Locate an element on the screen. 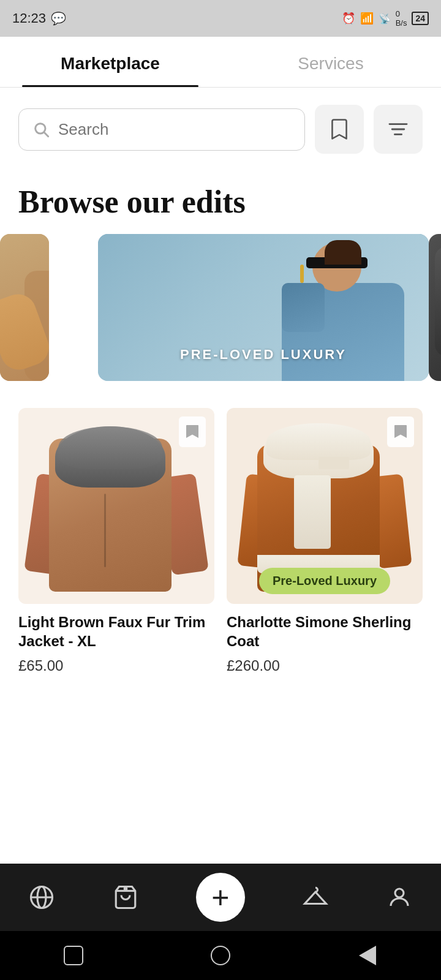 The height and width of the screenshot is (980, 441). plus-icon: + is located at coordinates (221, 897).